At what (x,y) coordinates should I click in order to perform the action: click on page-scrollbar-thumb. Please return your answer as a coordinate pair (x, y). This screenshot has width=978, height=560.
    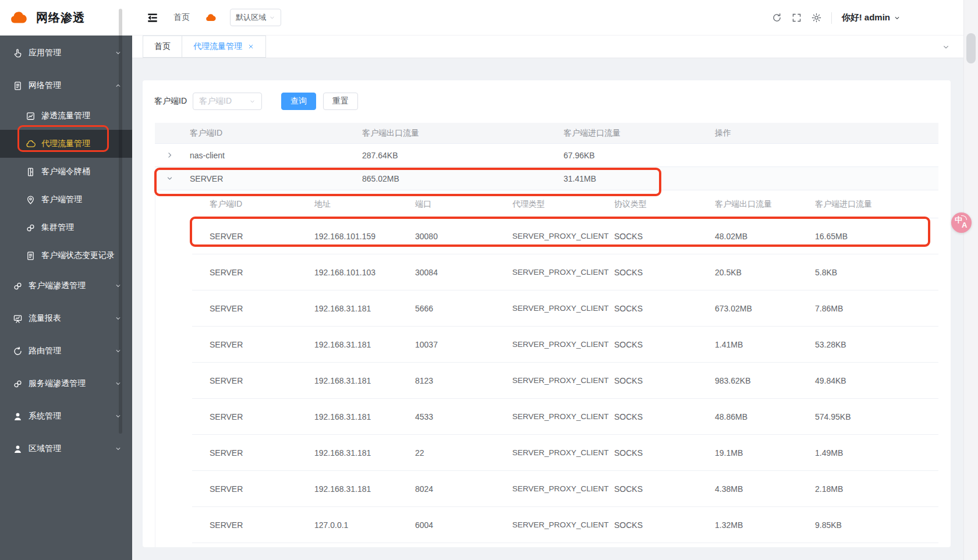
    Looking at the image, I should click on (971, 48).